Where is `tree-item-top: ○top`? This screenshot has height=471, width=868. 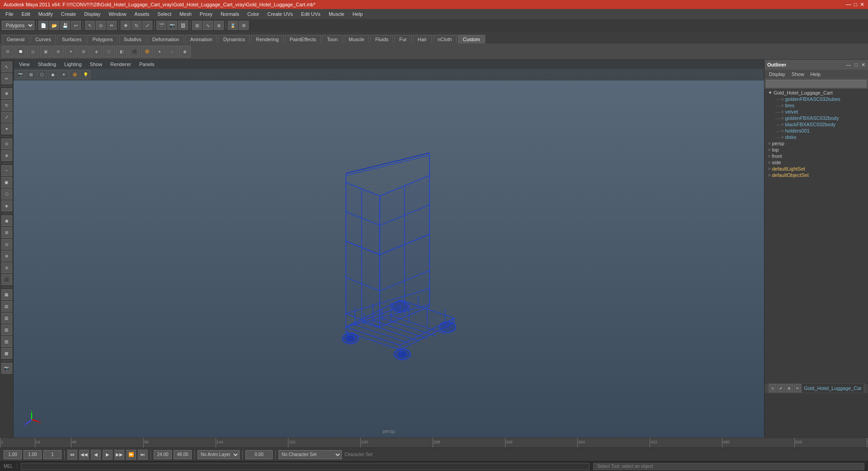
tree-item-top: ○top is located at coordinates (816, 150).